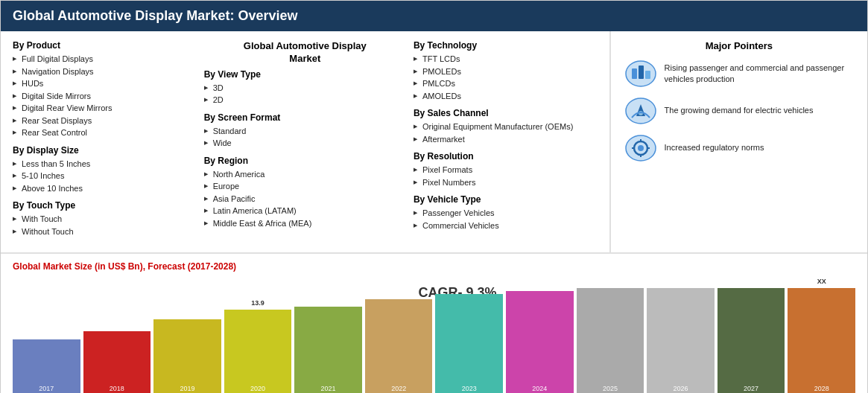 Image resolution: width=868 pixels, height=393 pixels. I want to click on section-sales-channel: By Sales Channel Original Equipment Manu…, so click(505, 127).